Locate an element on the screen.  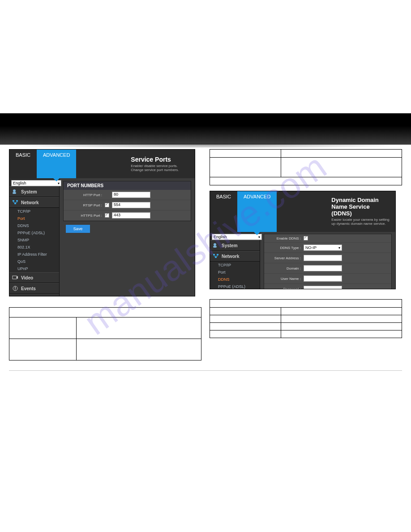
page-title: Dynamic Domain Name Service (DDNS) is located at coordinates (361, 207).